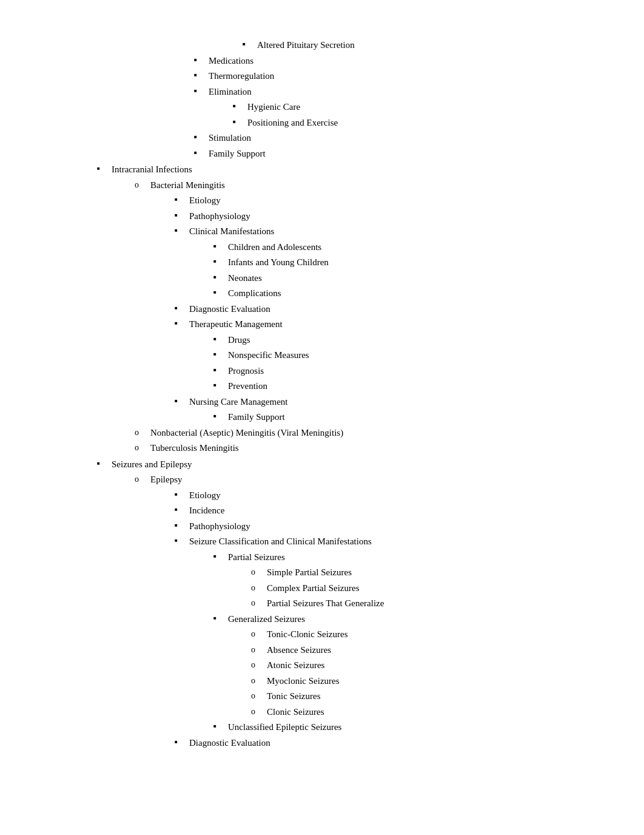  Describe the element at coordinates (296, 665) in the screenshot. I see `item-label: Atonic Seizures` at that location.